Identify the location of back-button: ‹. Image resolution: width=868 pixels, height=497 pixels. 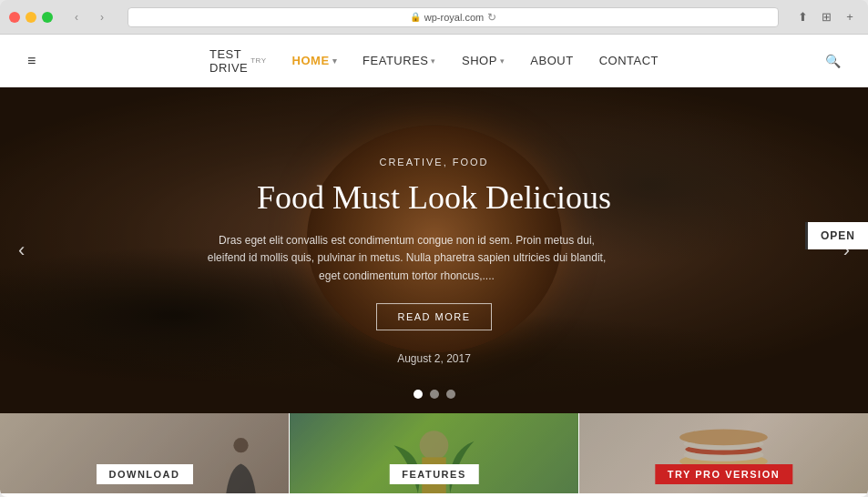
(77, 17).